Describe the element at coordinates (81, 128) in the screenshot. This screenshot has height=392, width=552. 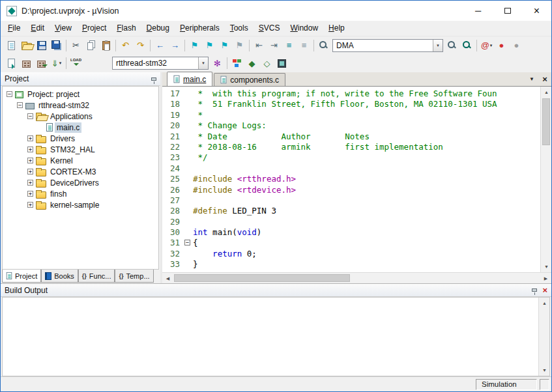
I see `tree-row-main-c: main.c` at that location.